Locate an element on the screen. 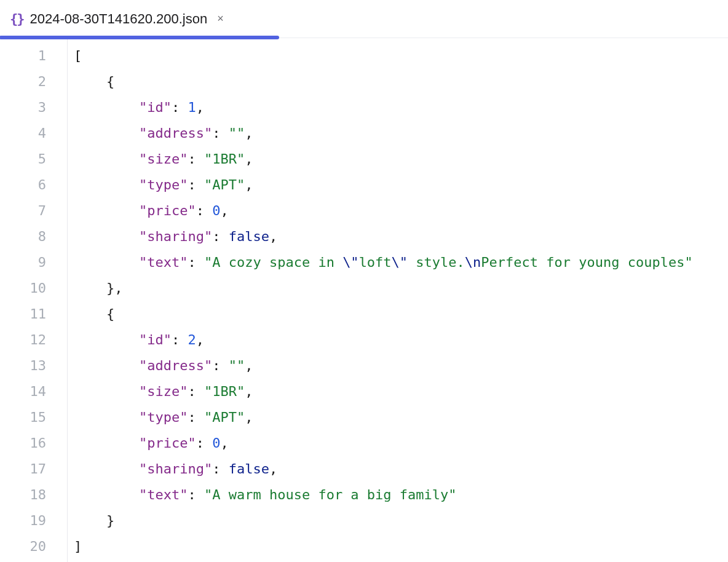 Image resolution: width=728 pixels, height=562 pixels. line-number: 13 is located at coordinates (23, 366).